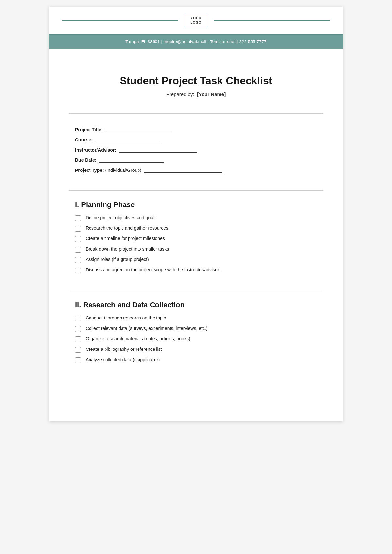  I want to click on header: YOURLoGo Tampa, FL 33601 | inquire@nethi…, so click(196, 37).